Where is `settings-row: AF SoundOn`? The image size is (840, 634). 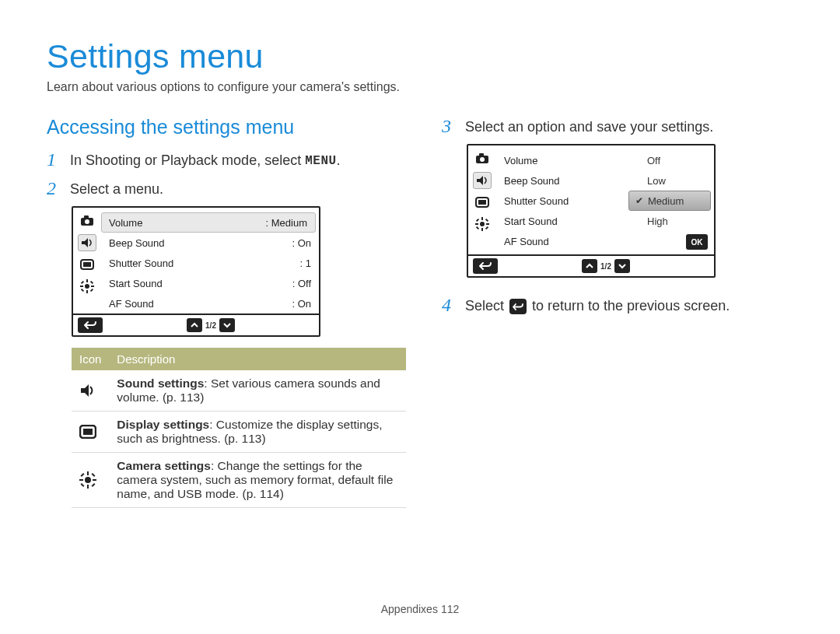
settings-row: AF SoundOn is located at coordinates (210, 303).